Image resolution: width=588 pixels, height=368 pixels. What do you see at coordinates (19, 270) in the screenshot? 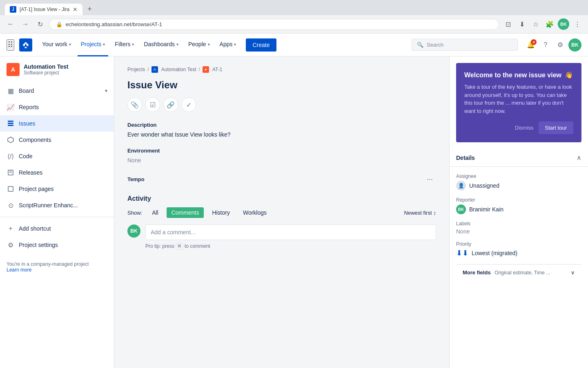
I see `learn-more-link: Learn more` at bounding box center [19, 270].